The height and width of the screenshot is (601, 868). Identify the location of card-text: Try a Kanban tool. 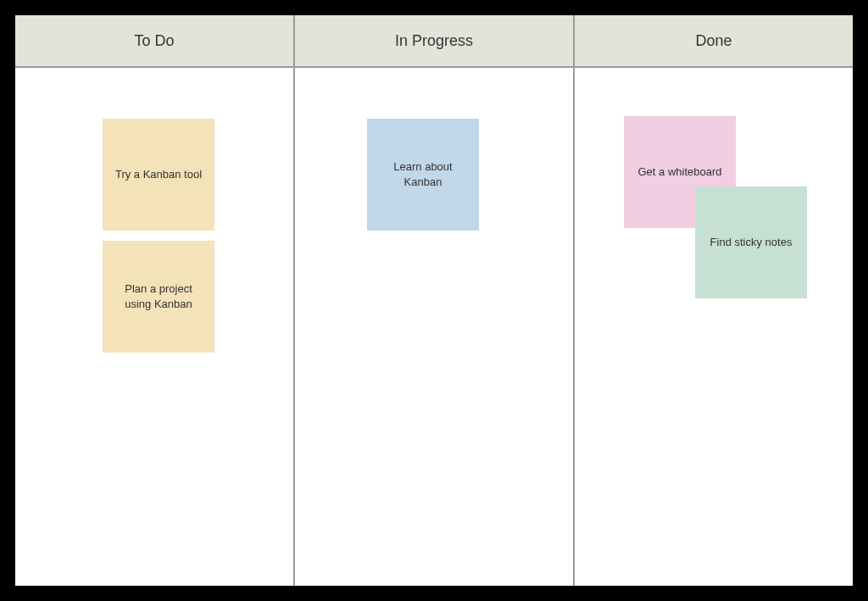
(159, 175).